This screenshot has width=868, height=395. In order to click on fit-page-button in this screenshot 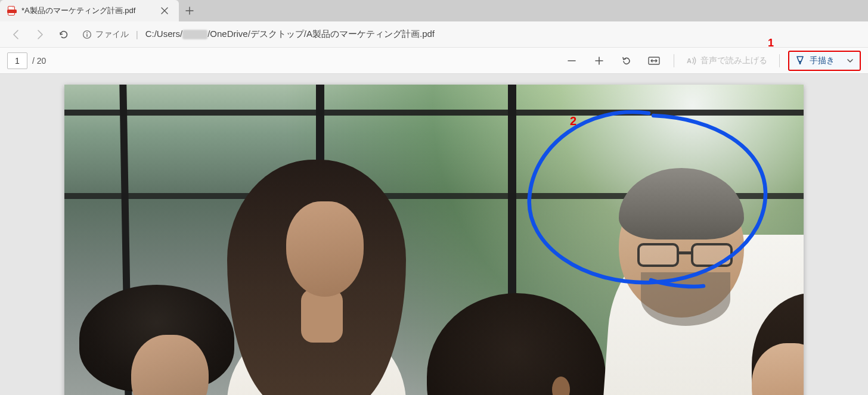, I will do `click(654, 61)`.